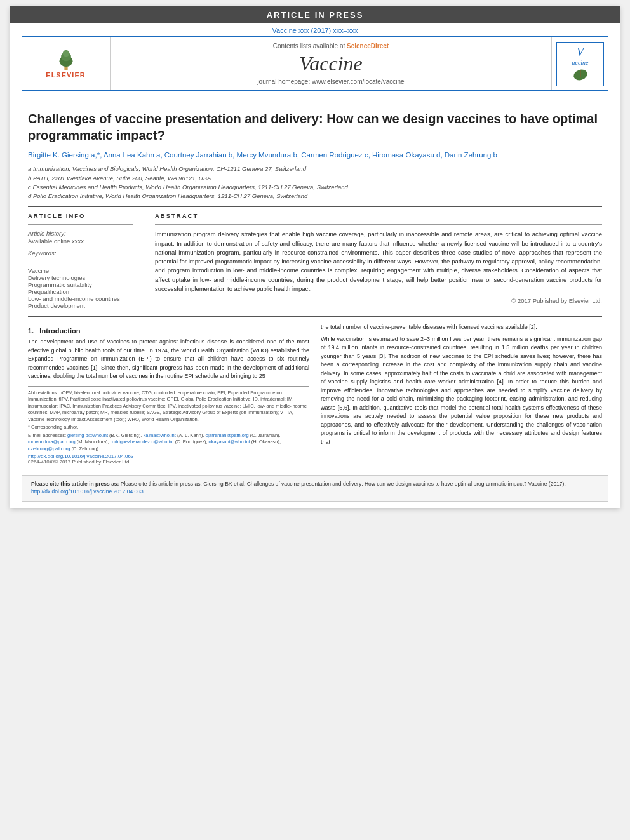  I want to click on vaccine-logo-title: accine, so click(580, 62).